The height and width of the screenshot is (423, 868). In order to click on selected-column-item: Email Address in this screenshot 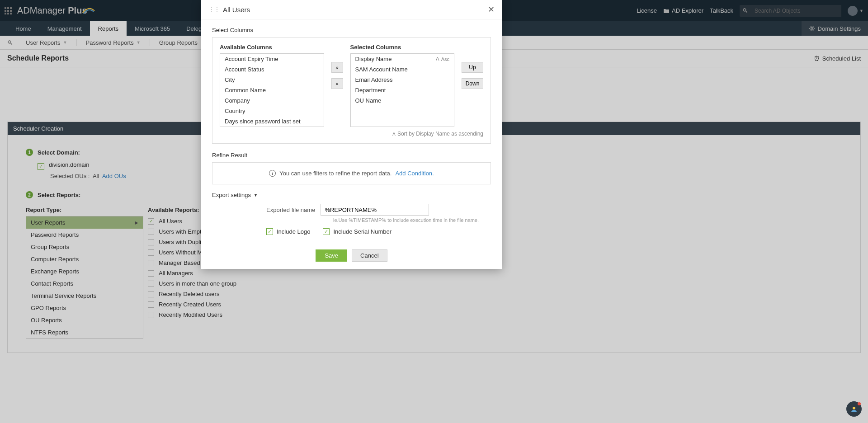, I will do `click(402, 80)`.